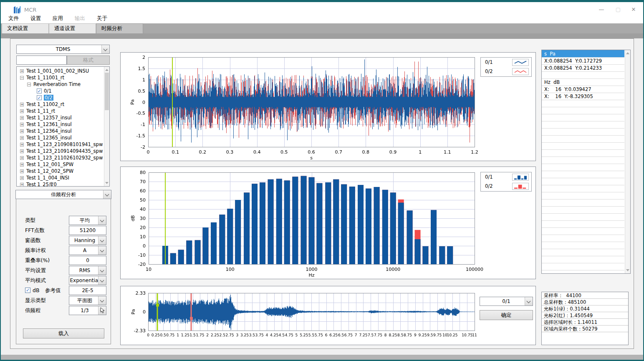 This screenshot has height=361, width=644. What do you see at coordinates (119, 28) in the screenshot?
I see `tab-时频分析: 时频分析` at bounding box center [119, 28].